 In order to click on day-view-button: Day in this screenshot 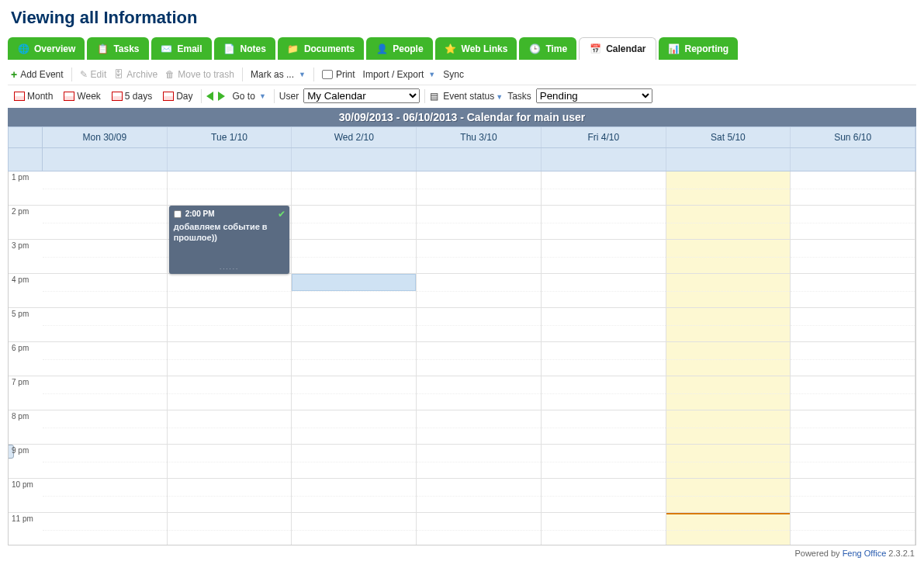, I will do `click(178, 96)`.